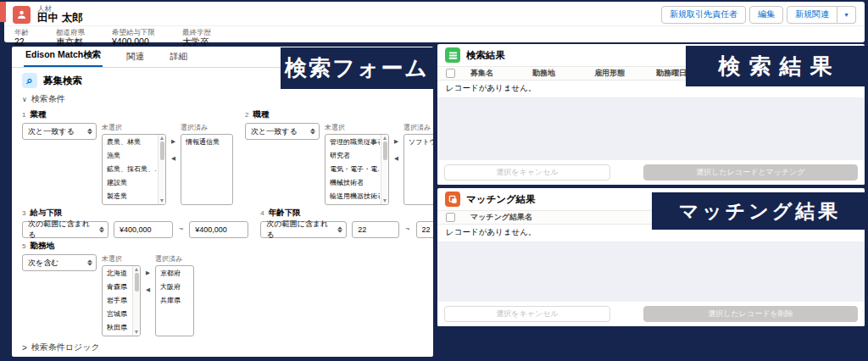 The image size is (868, 361). Describe the element at coordinates (303, 230) in the screenshot. I see `age-operator-select: 次の範囲に含まれる` at that location.